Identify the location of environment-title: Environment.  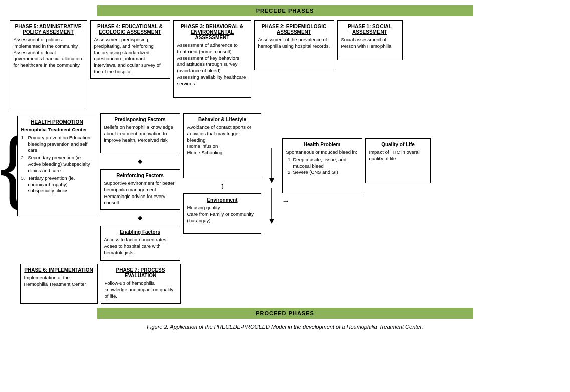
(223, 200).